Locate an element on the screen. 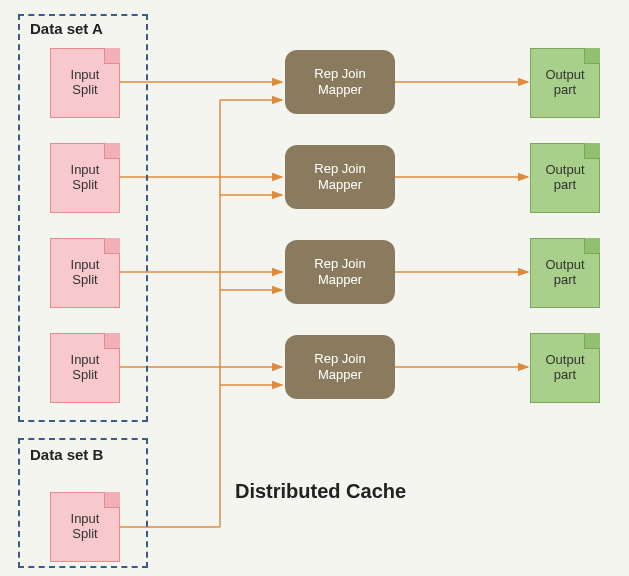  output-part-1: Output part is located at coordinates (565, 83).